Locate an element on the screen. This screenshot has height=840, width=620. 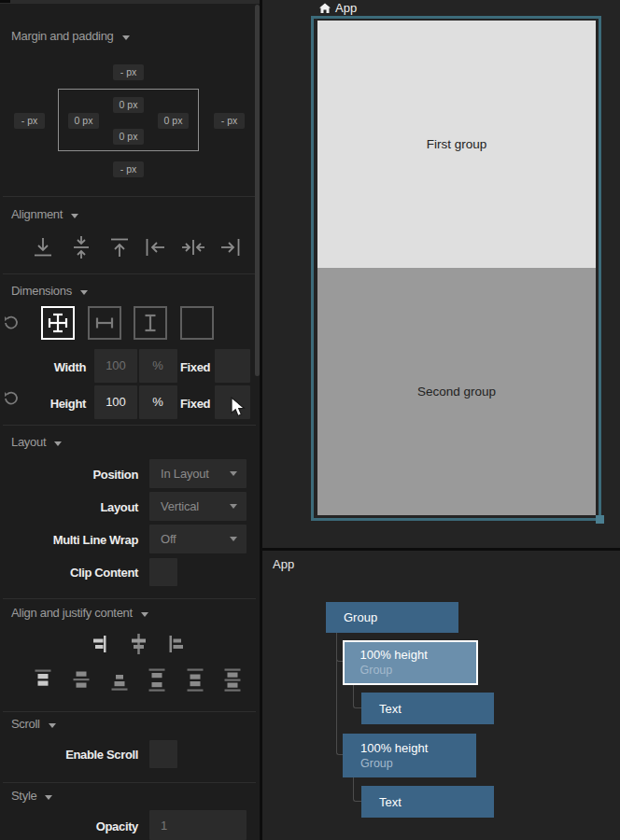
position-dropdown: In Layout is located at coordinates (198, 474).